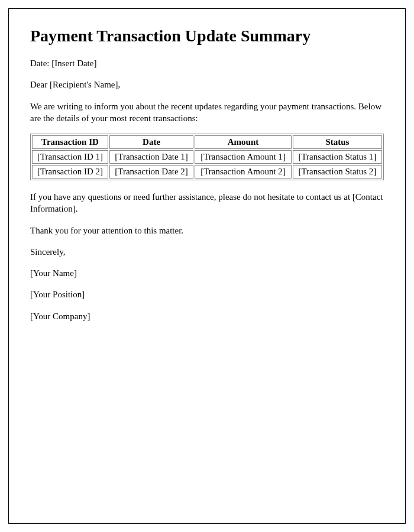 This screenshot has width=414, height=532. Describe the element at coordinates (151, 171) in the screenshot. I see `cell-date: [Transaction Date 2]` at that location.